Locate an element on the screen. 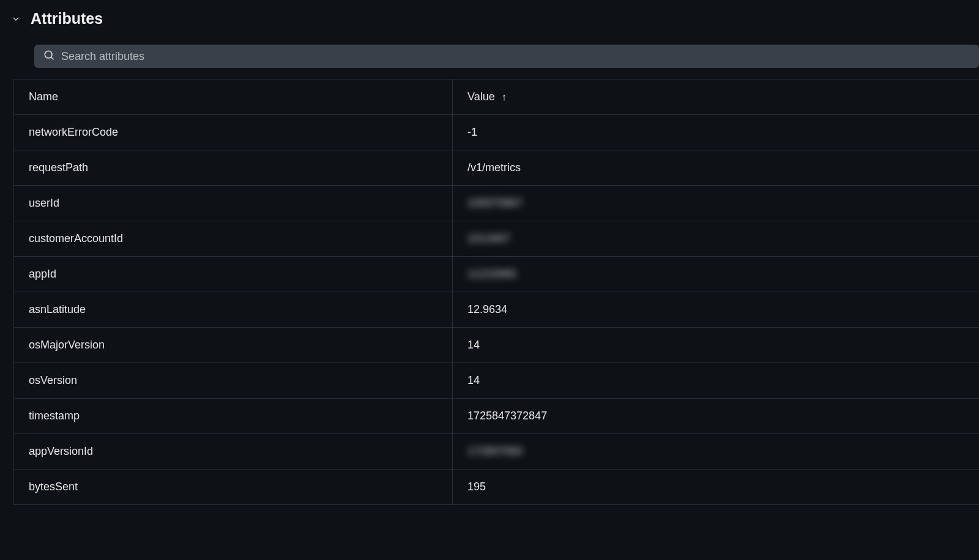  table-row: appVersionId172897060 is located at coordinates (497, 452).